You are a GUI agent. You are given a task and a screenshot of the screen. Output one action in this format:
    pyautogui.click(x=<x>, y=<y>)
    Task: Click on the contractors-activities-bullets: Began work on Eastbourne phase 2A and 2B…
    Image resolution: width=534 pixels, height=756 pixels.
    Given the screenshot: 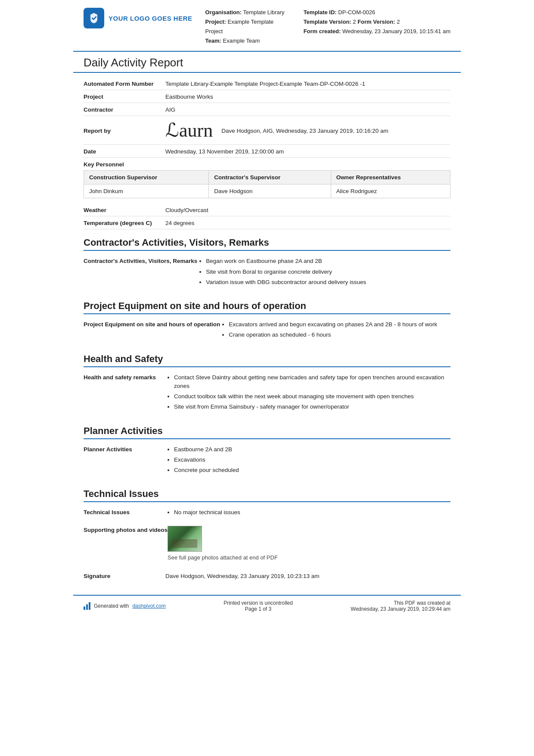 What is the action you would take?
    pyautogui.click(x=324, y=272)
    